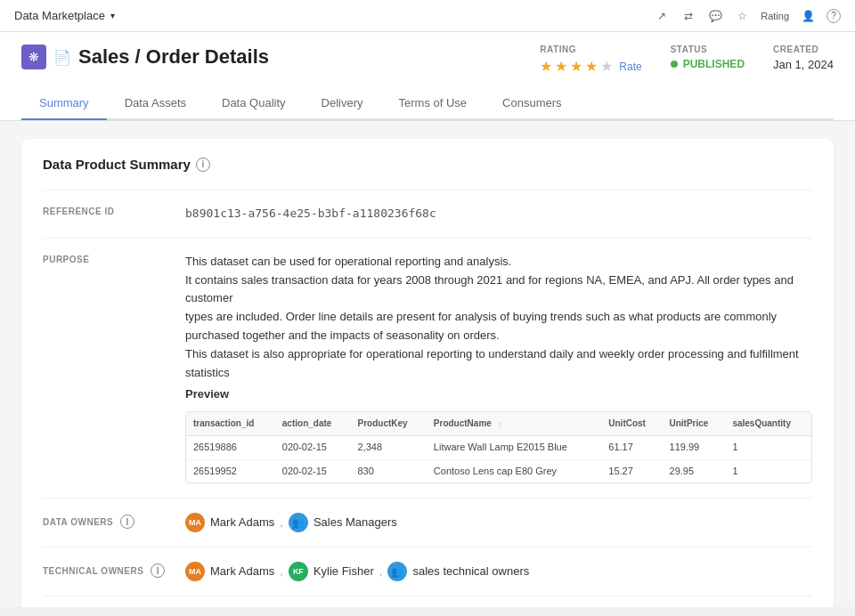 The height and width of the screenshot is (616, 855). I want to click on chevron-icon: ▾, so click(112, 16).